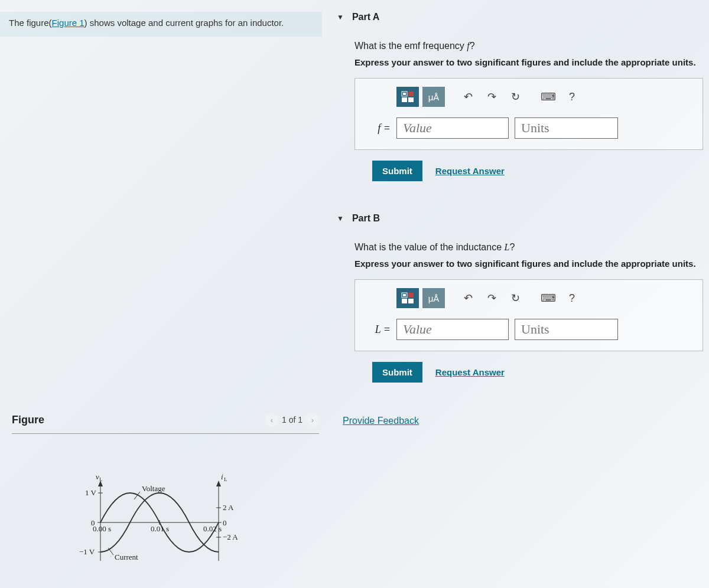  I want to click on part-a-submit-button: Submit, so click(397, 171).